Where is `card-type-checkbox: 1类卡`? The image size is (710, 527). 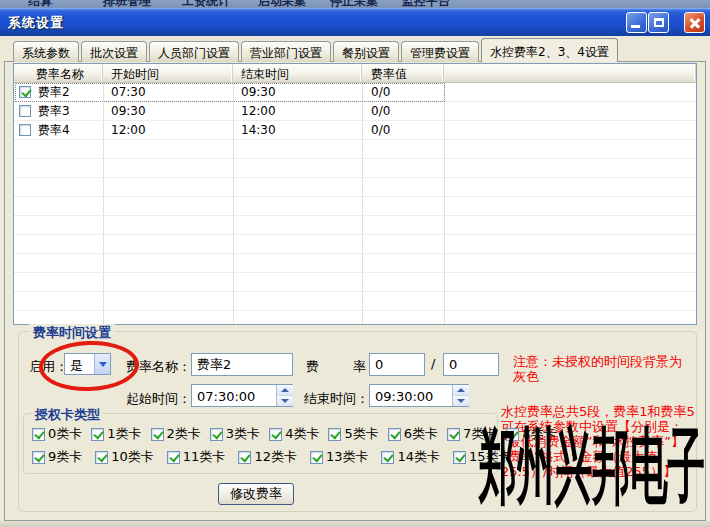
card-type-checkbox: 1类卡 is located at coordinates (116, 434).